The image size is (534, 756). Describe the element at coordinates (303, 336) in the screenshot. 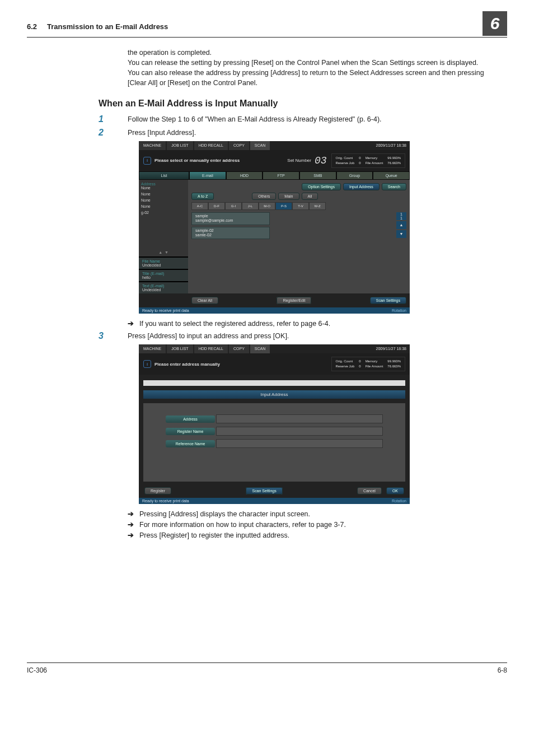

I see `step-3: 3 Press [Address] to input an address an…` at that location.